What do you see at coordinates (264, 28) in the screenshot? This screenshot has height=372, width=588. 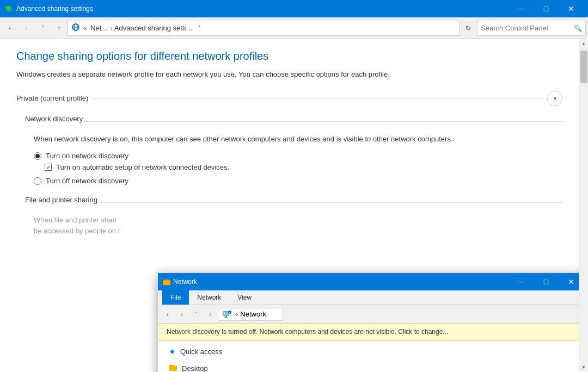 I see `breadcrumb-bar: « Net… › Advanced sharing setti… ˅` at bounding box center [264, 28].